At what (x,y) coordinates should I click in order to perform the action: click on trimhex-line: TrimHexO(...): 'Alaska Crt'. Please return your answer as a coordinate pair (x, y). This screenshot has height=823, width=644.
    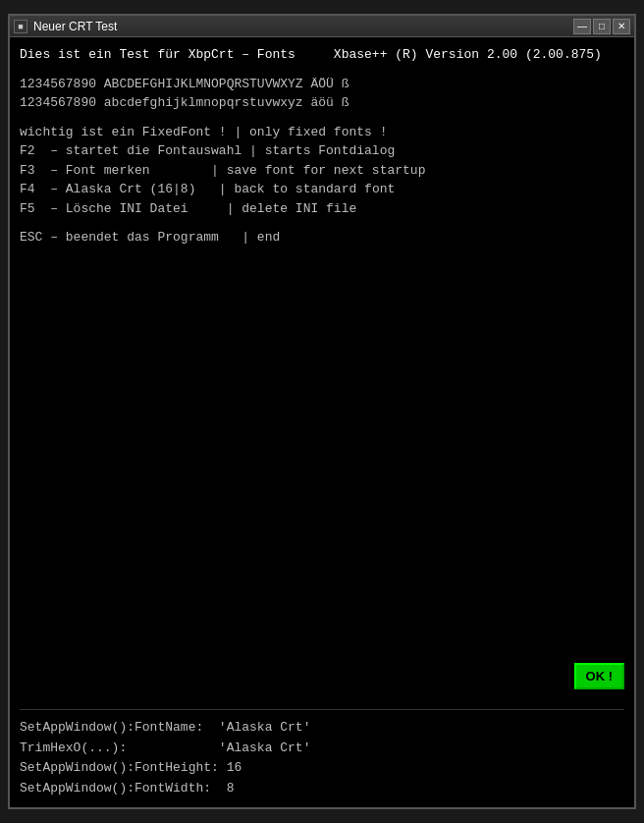
    Looking at the image, I should click on (322, 748).